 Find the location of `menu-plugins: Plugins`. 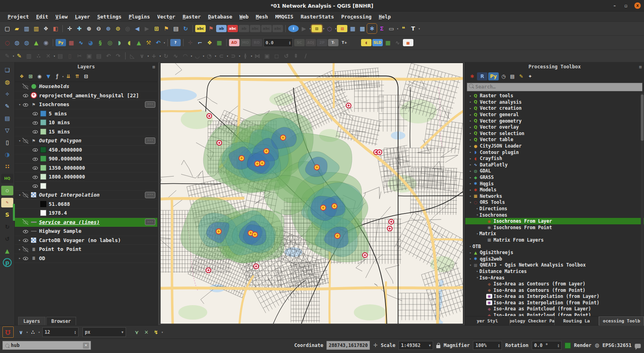

menu-plugins: Plugins is located at coordinates (139, 17).